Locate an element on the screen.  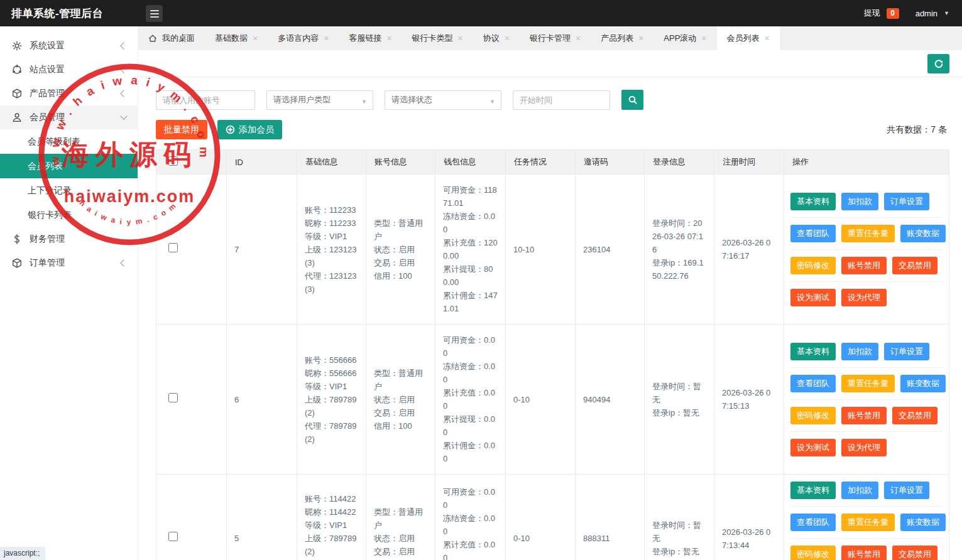
cell-wallet-info: 可用资金：0.00 冻结资金：0.00 累计充值：0.00 累计提现：0.00 … is located at coordinates (471, 399).